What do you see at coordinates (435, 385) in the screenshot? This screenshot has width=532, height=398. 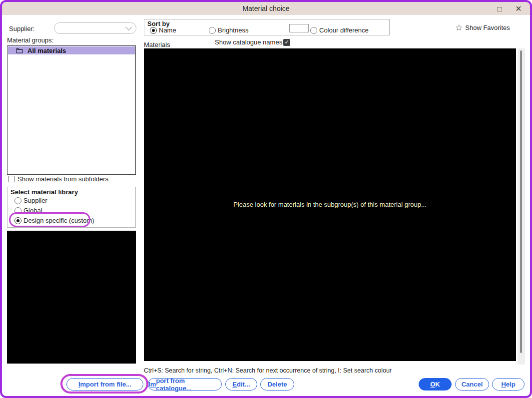 I see `ok-button: OK` at bounding box center [435, 385].